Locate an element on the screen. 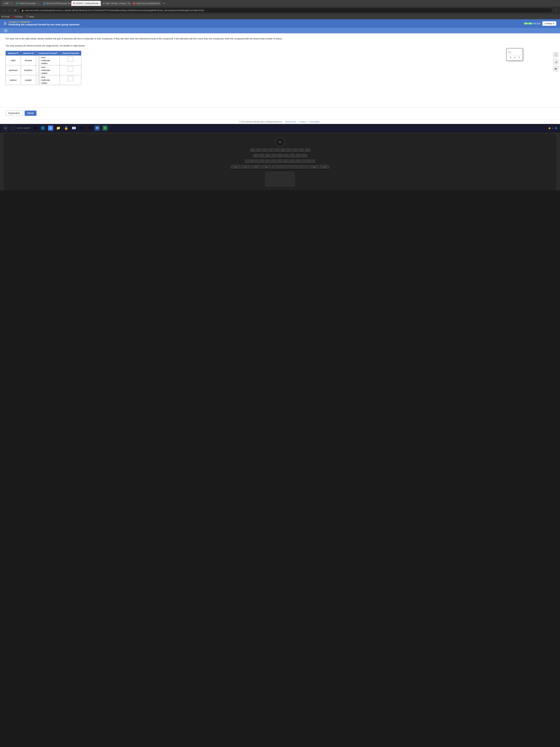 The width and height of the screenshot is (560, 747). key-alt-r: alt is located at coordinates (314, 168).